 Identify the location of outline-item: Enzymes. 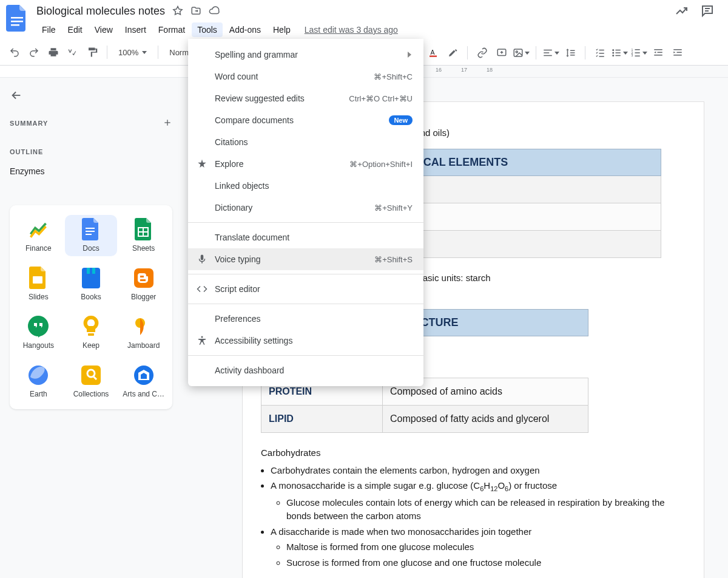
(91, 171).